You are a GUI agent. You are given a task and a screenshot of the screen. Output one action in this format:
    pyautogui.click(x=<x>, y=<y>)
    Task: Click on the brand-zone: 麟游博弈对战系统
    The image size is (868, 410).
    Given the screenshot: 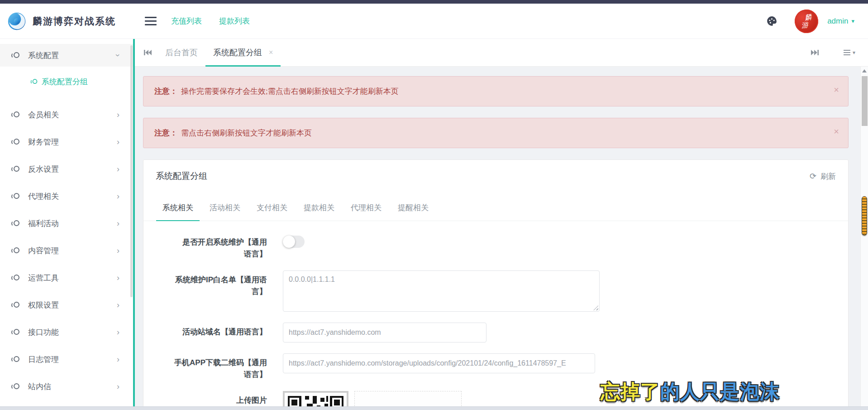 What is the action you would take?
    pyautogui.click(x=67, y=21)
    